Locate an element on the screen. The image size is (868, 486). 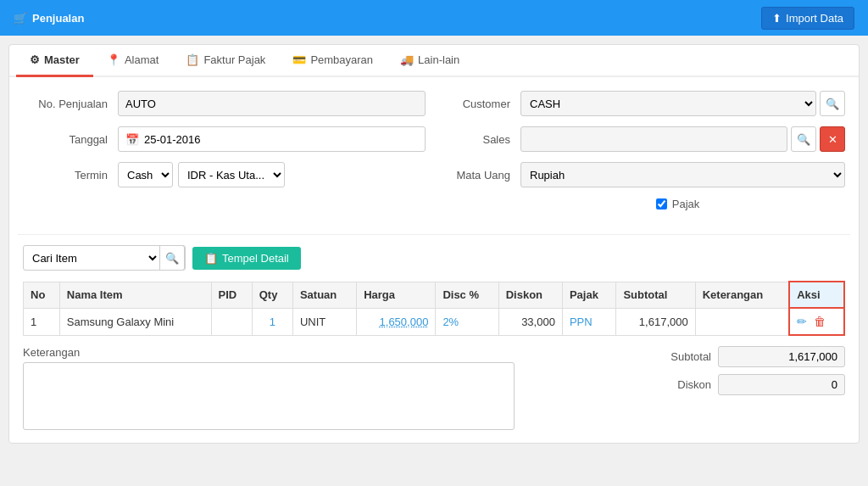
termin-selects: Cash IDR - Kas Uta... is located at coordinates (271, 175).